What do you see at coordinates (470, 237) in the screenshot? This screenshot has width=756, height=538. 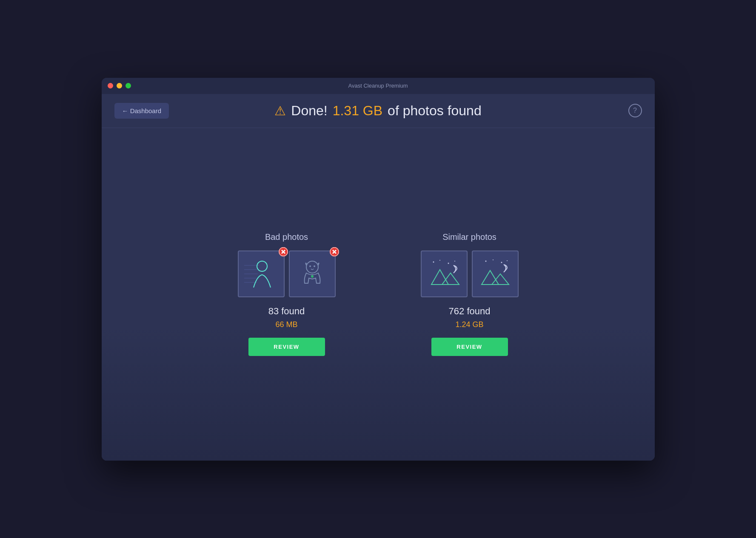 I see `similar-photos-title: Similar photos` at bounding box center [470, 237].